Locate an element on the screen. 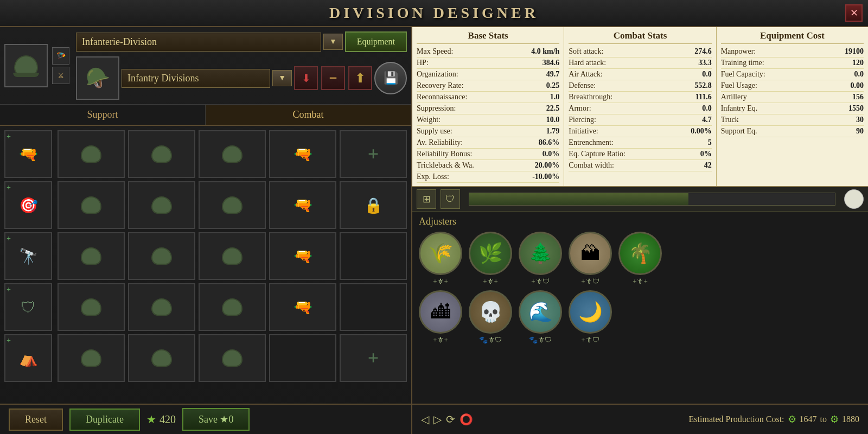 This screenshot has width=868, height=434. division-name-dropdown: ▼ is located at coordinates (333, 42).